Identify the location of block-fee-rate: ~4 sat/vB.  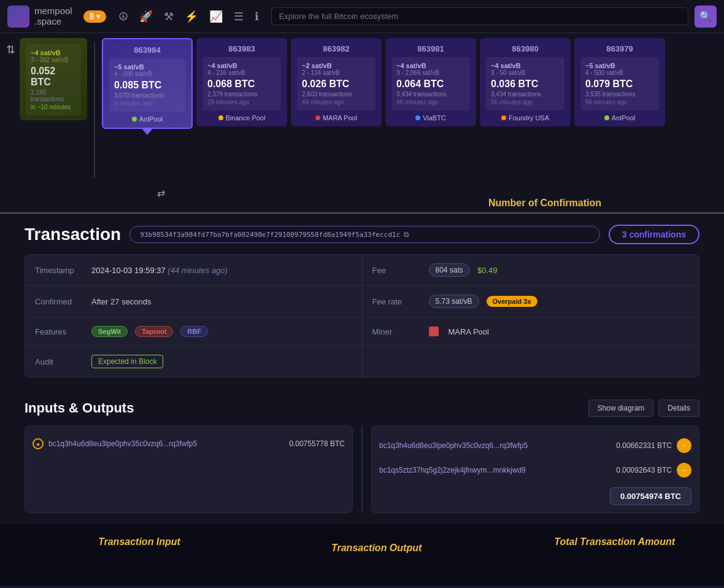
(53, 53).